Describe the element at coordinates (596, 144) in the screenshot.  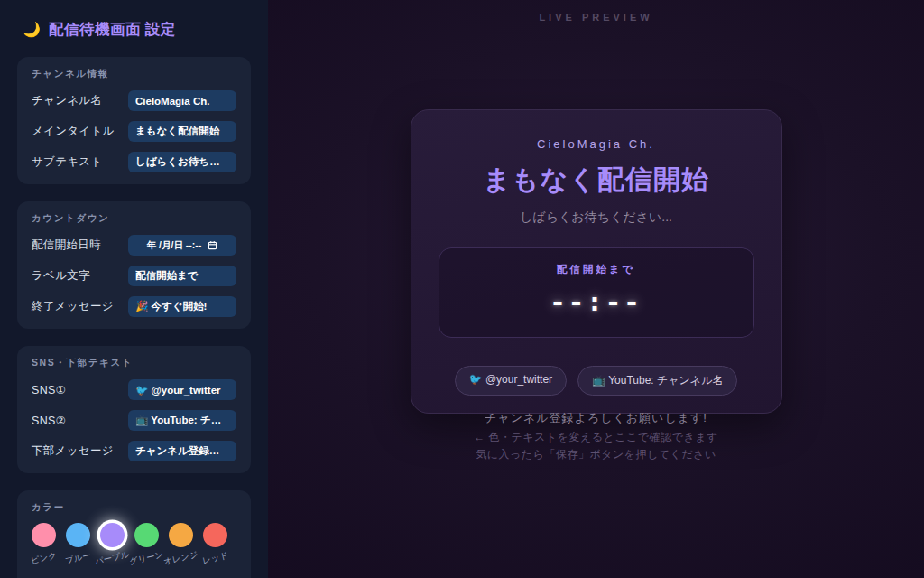
I see `preview-channel-name: CieloMagia Ch.` at that location.